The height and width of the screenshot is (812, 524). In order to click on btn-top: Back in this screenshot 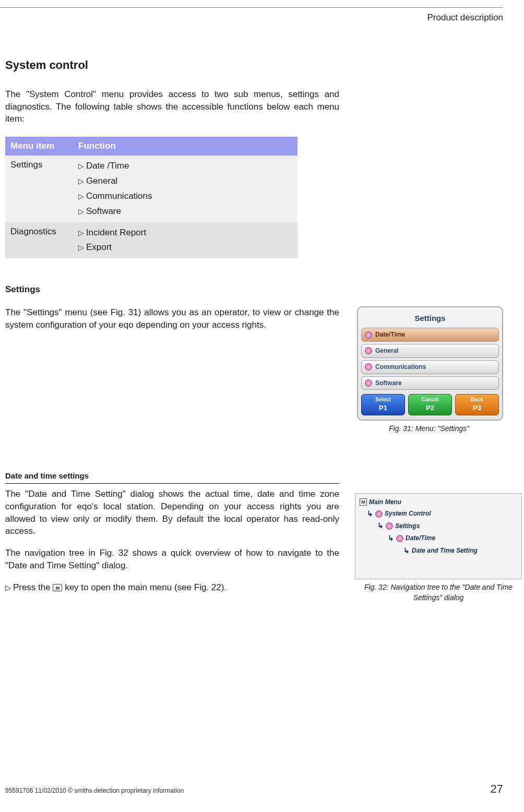, I will do `click(477, 400)`.